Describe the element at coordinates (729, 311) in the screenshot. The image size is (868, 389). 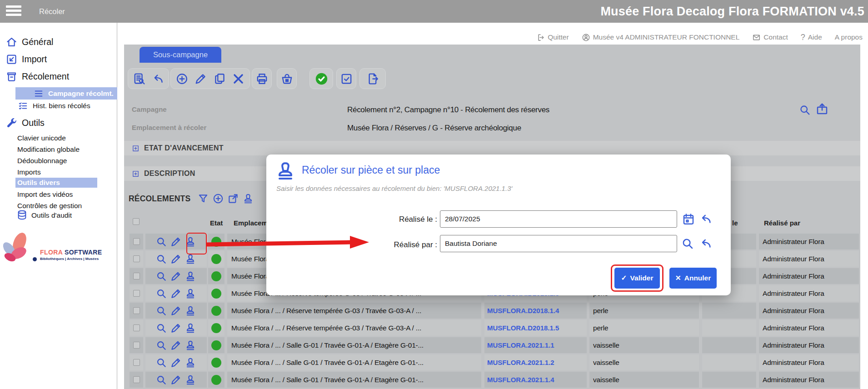
I see `cell-realise-le` at that location.